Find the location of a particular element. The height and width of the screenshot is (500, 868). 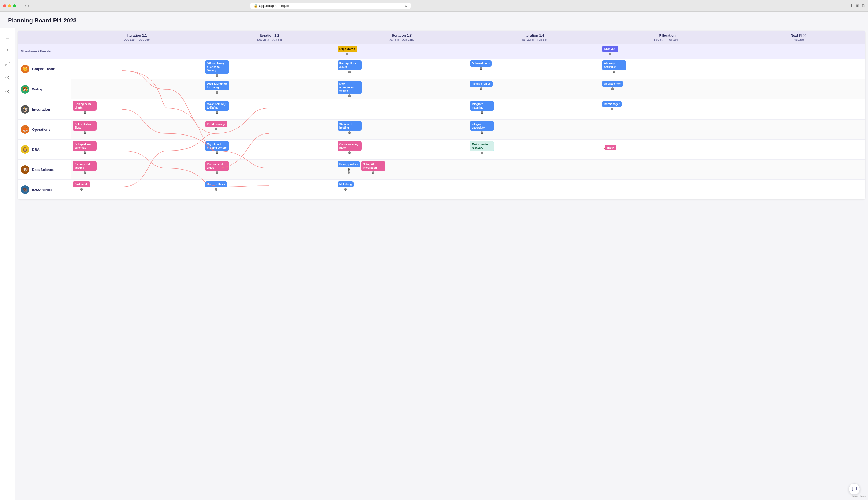

operations-cell-3: Static web hosting is located at coordinates (402, 129).